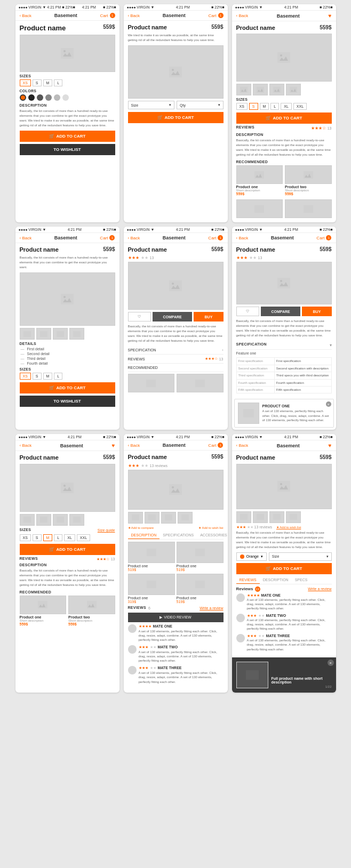 This screenshot has height=868, width=351. What do you see at coordinates (26, 238) in the screenshot?
I see `back-btn-3b: ‹ Back` at bounding box center [26, 238].